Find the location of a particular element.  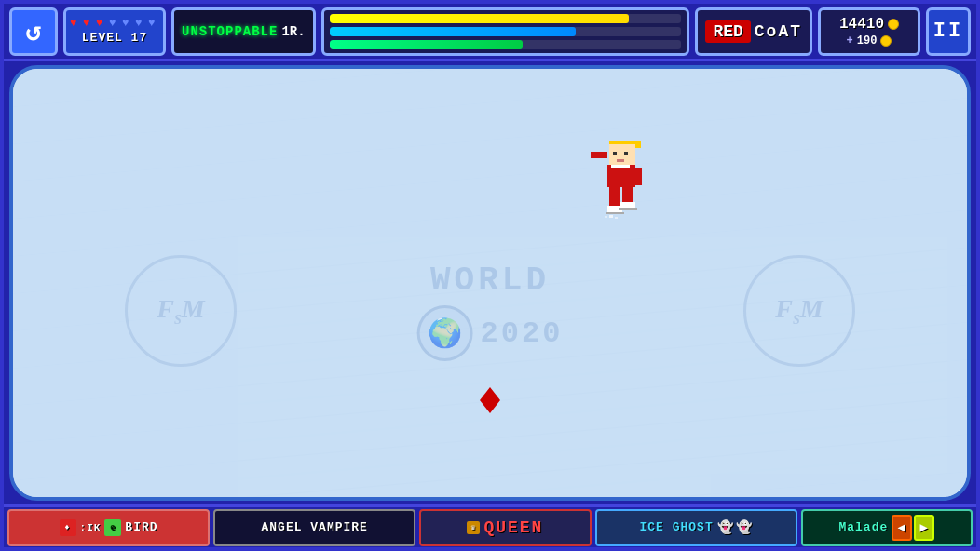

level-label: LEVEL 17 is located at coordinates (115, 37).